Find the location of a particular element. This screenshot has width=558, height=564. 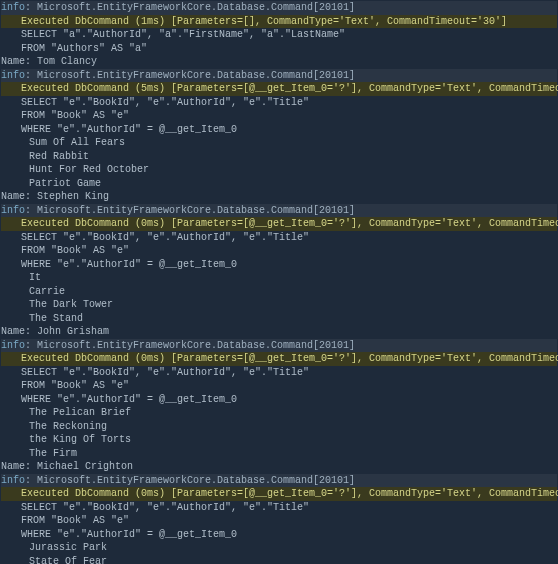

book-title-line: the King Of Torts is located at coordinates (279, 440).